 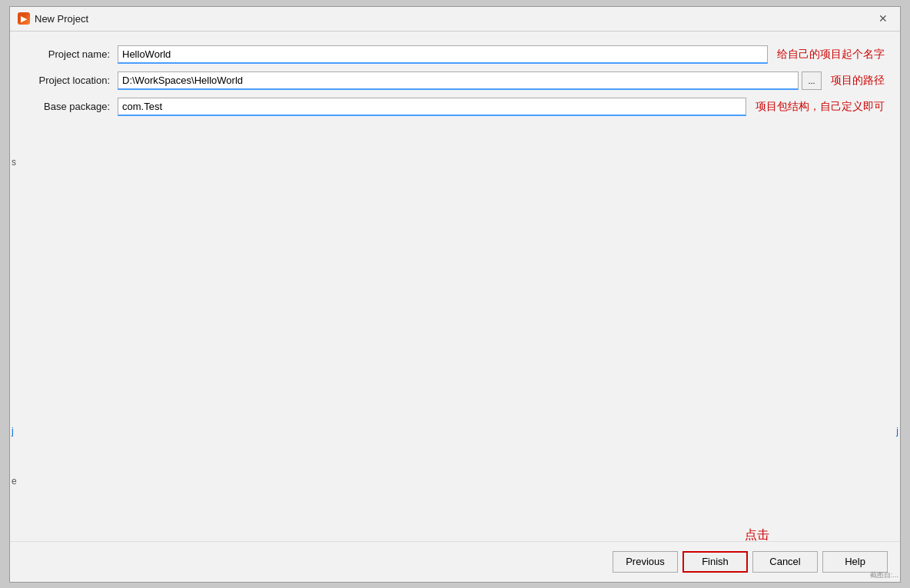 What do you see at coordinates (501, 81) in the screenshot?
I see `project-location-input-container: ... 项目的路径` at bounding box center [501, 81].